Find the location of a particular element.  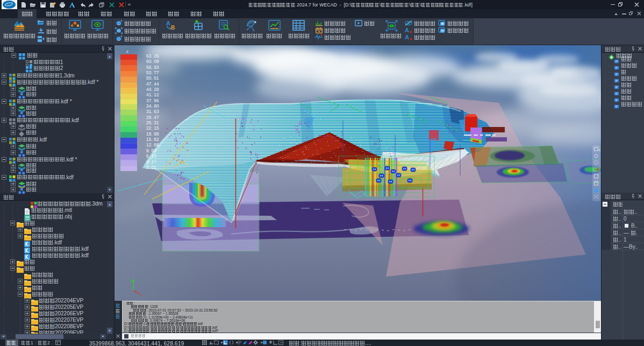

svg-text: 3. 17 is located at coordinates (152, 161).